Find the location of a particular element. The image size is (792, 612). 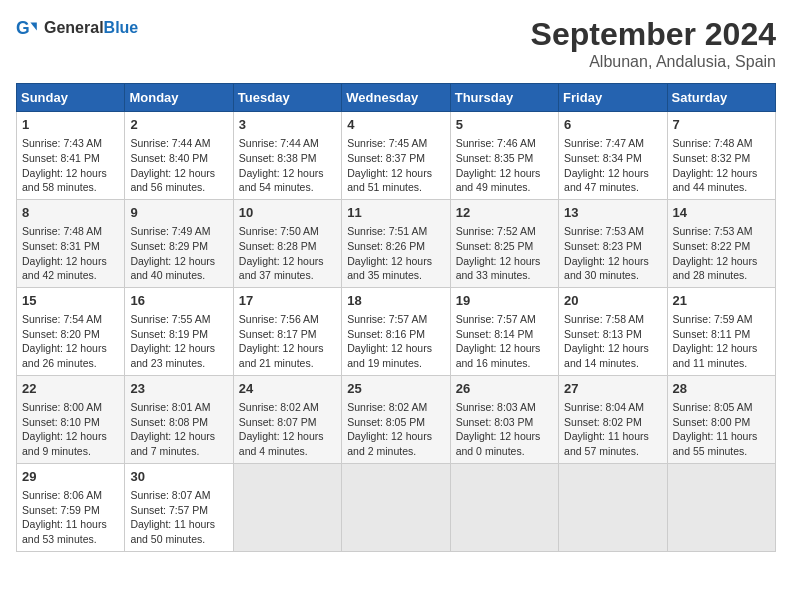

header-thursday: Thursday is located at coordinates (504, 98).